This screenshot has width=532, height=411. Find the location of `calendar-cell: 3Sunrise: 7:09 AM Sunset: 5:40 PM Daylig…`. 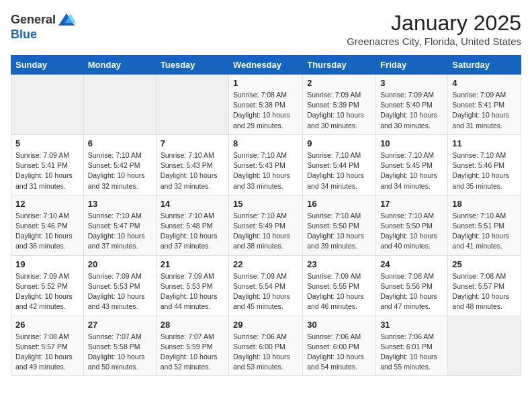

calendar-cell: 3Sunrise: 7:09 AM Sunset: 5:40 PM Daylig… is located at coordinates (412, 105).